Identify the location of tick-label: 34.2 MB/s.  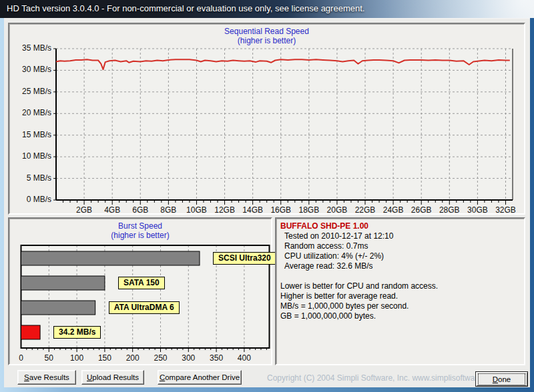
(77, 332).